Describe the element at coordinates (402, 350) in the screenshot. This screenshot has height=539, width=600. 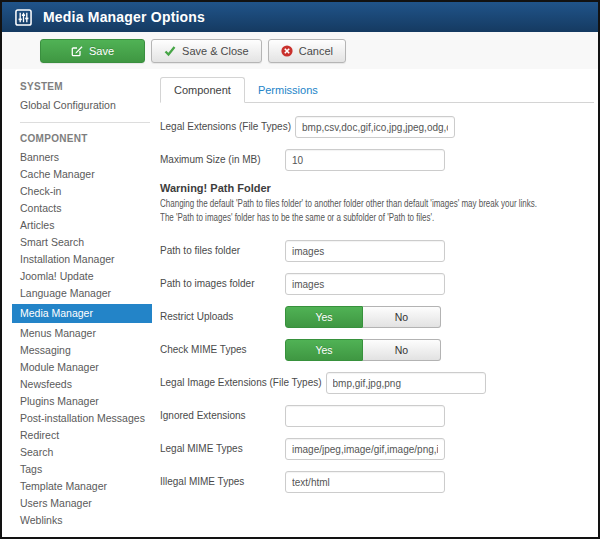
I see `toggle-option-check-mime-types-no: No` at that location.